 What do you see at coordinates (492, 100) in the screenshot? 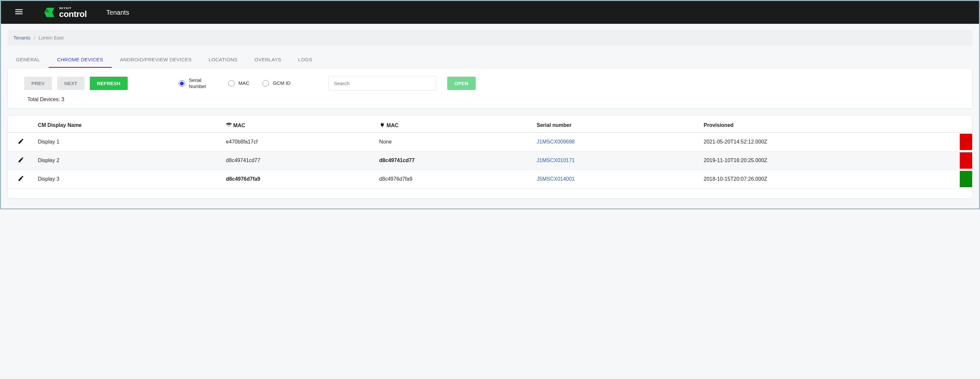
I see `total-devices: Total Devices: 3` at bounding box center [492, 100].